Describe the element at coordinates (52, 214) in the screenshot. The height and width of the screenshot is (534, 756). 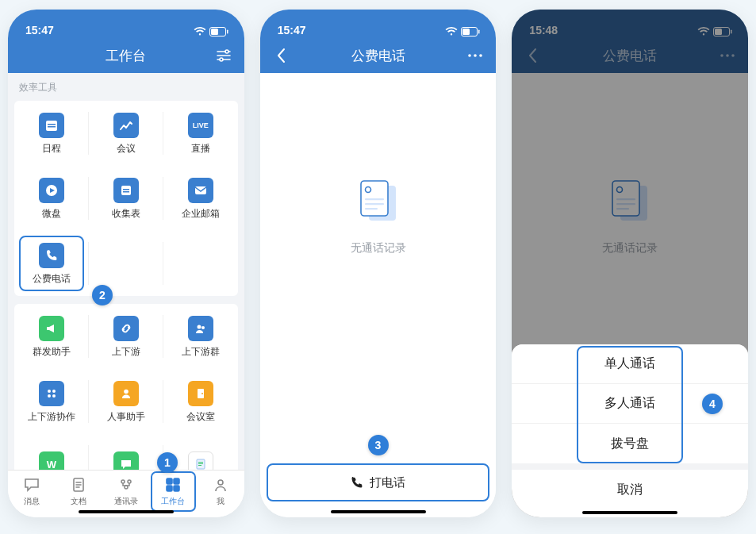
I see `app-label: 微盘` at that location.